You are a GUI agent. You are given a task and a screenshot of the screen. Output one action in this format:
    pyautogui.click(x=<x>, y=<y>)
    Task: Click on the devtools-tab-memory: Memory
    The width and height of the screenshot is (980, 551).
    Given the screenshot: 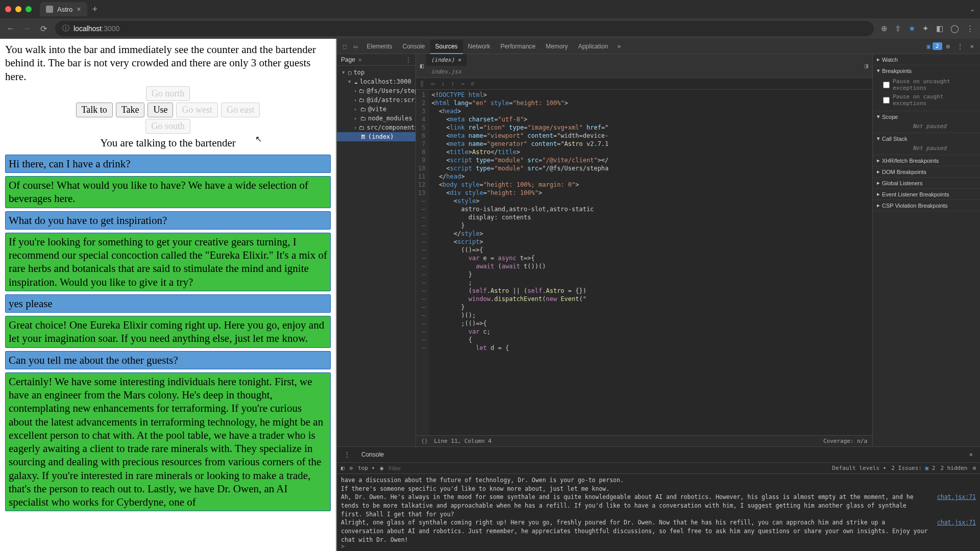 What is the action you would take?
    pyautogui.click(x=556, y=46)
    